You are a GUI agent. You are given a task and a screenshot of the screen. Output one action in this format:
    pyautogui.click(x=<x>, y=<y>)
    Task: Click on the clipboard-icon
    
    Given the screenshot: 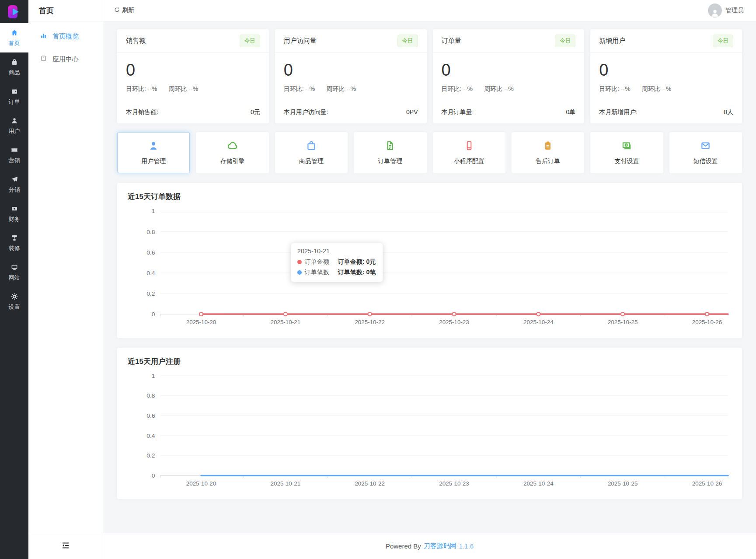 What is the action you would take?
    pyautogui.click(x=548, y=147)
    